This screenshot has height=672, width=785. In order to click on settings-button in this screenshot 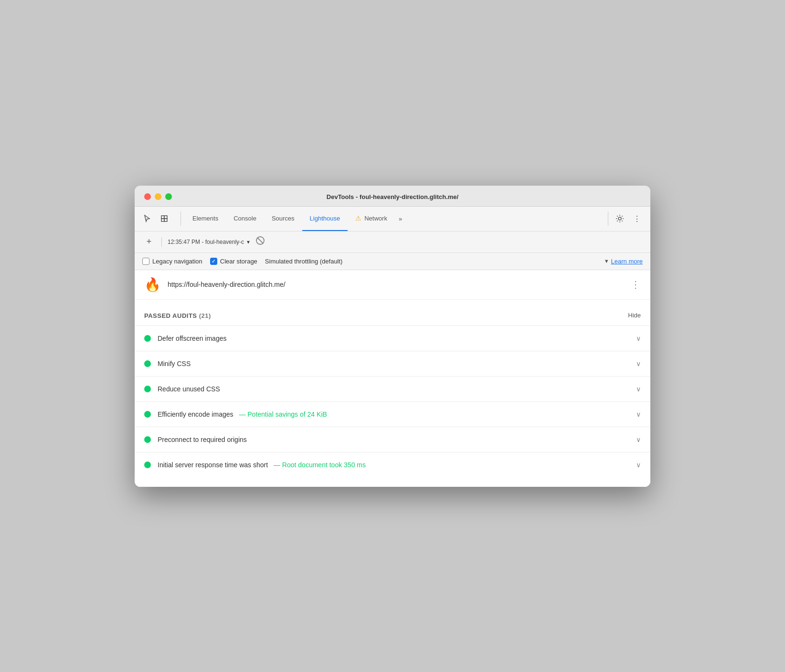, I will do `click(620, 219)`.